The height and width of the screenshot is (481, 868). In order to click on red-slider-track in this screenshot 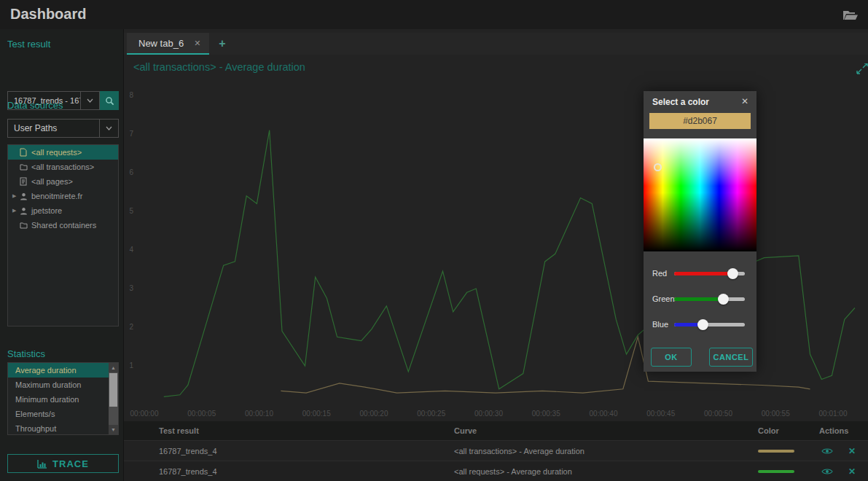, I will do `click(710, 274)`.